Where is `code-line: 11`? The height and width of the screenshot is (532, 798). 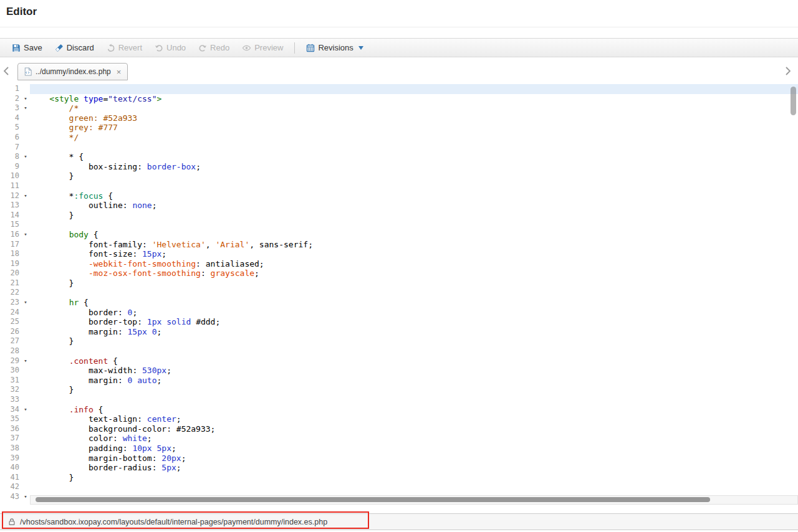
code-line: 11 is located at coordinates (399, 186).